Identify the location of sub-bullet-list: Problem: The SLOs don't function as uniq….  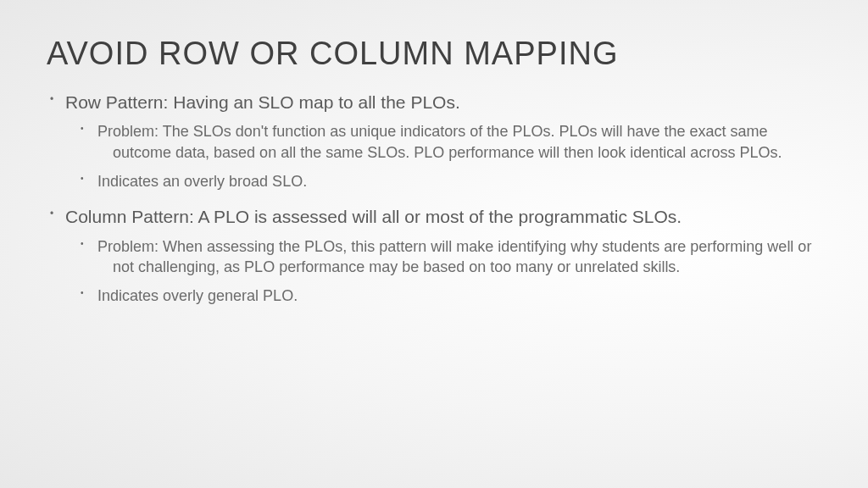
(443, 156).